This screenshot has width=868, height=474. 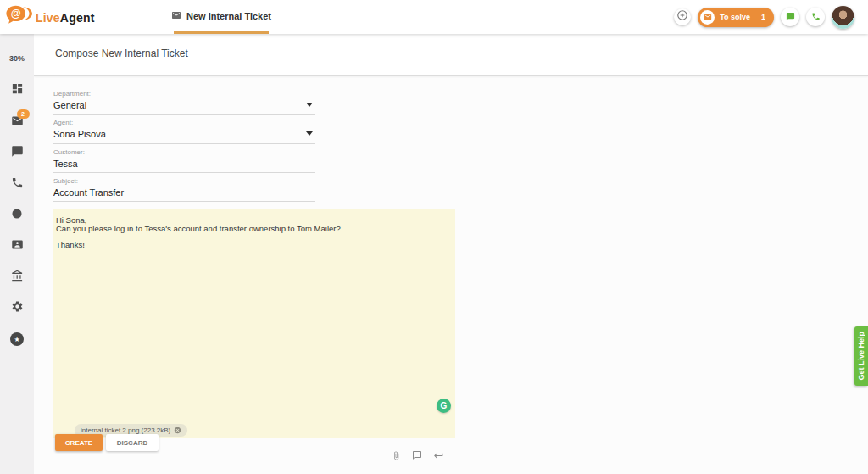 What do you see at coordinates (185, 153) in the screenshot?
I see `customer-label: Customer:` at bounding box center [185, 153].